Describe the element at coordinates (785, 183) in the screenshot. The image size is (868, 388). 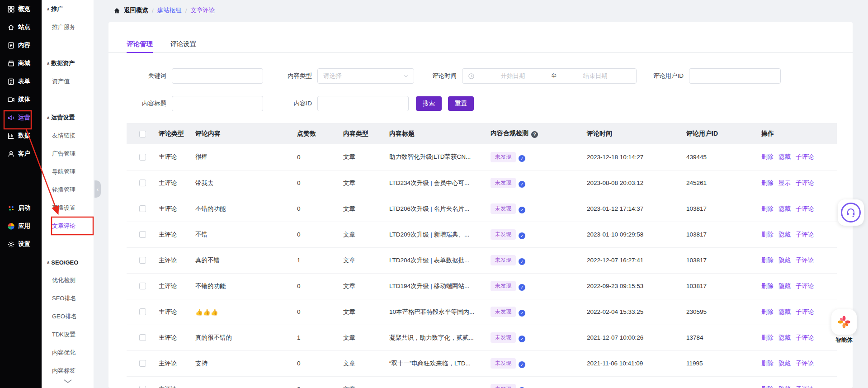
I see `action-显示: 显示` at that location.